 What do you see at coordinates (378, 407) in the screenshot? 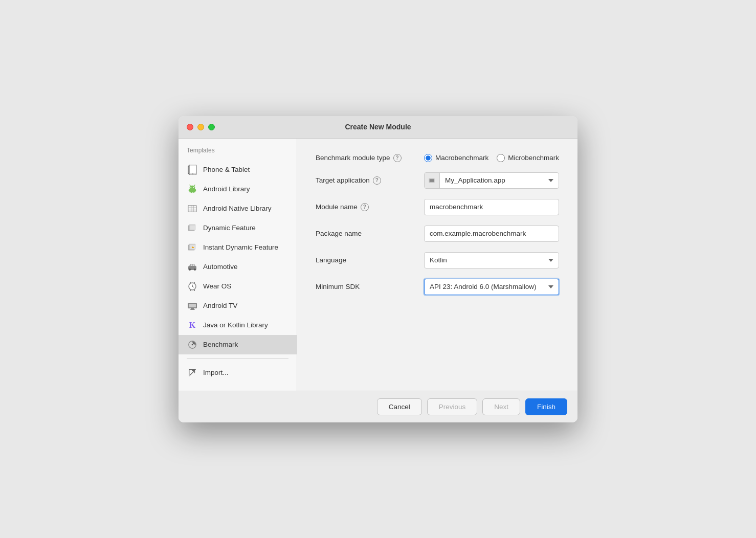
I see `dialog-footer: Cancel Previous Next Finish` at bounding box center [378, 407].